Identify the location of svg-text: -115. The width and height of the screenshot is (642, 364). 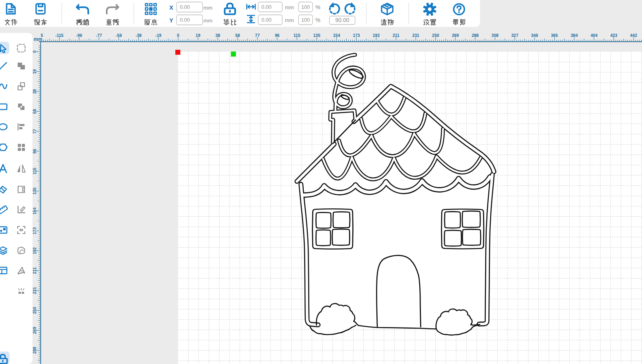
(59, 35).